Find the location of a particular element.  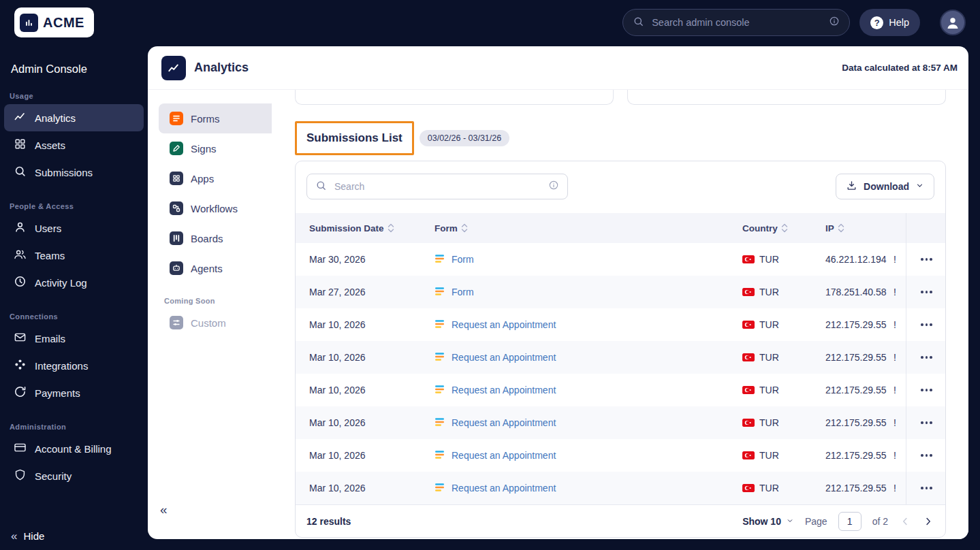

workflow-icon is located at coordinates (176, 208).